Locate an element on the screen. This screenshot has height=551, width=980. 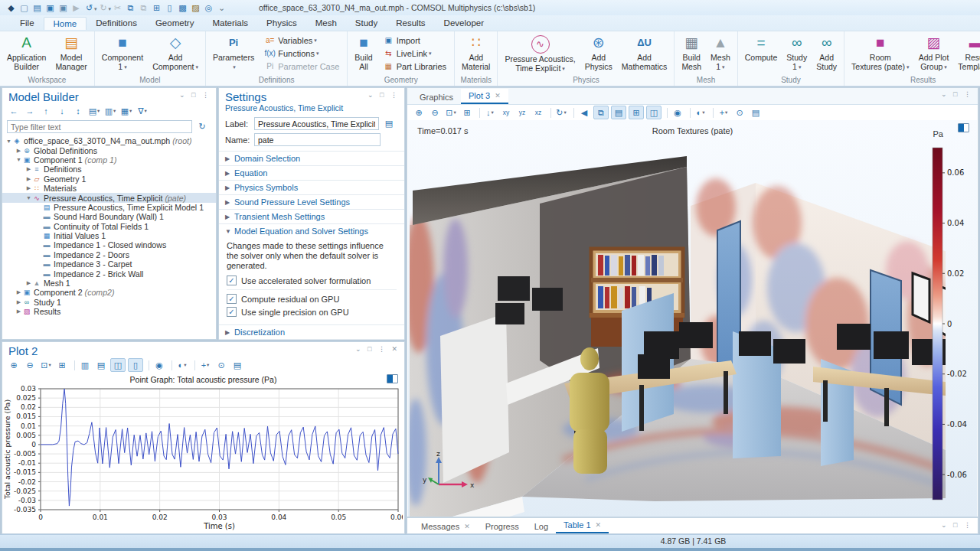
menu-geometry: Geometry is located at coordinates (175, 23).